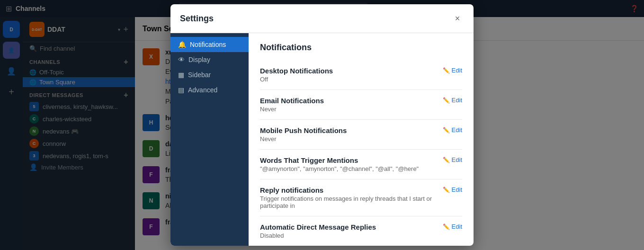 The image size is (644, 250). I want to click on notif-row-desktop: Desktop Notifications Off ✏️ Edit, so click(361, 75).